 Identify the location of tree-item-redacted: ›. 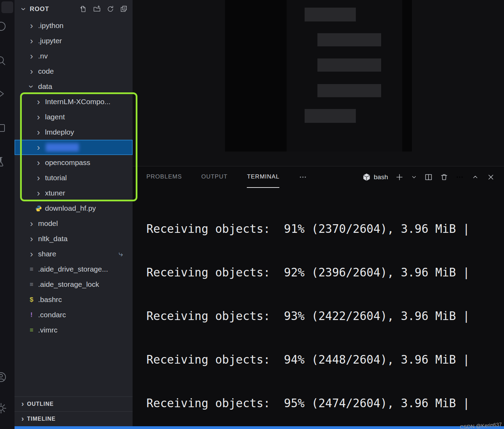
(73, 147).